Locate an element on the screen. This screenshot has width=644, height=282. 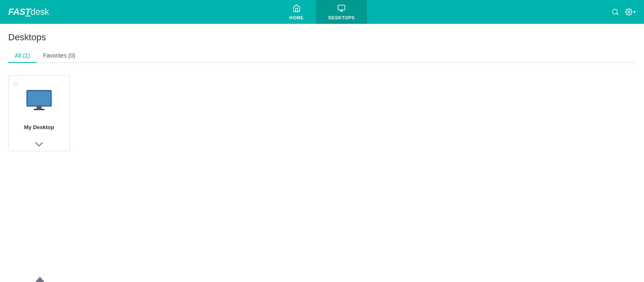
panel-arrow is located at coordinates (40, 280).